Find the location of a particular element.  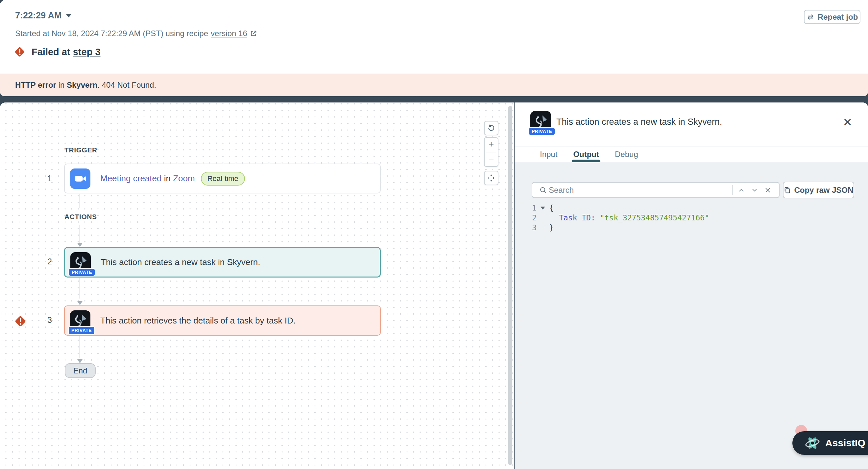

canvas-scrollbar is located at coordinates (510, 286).